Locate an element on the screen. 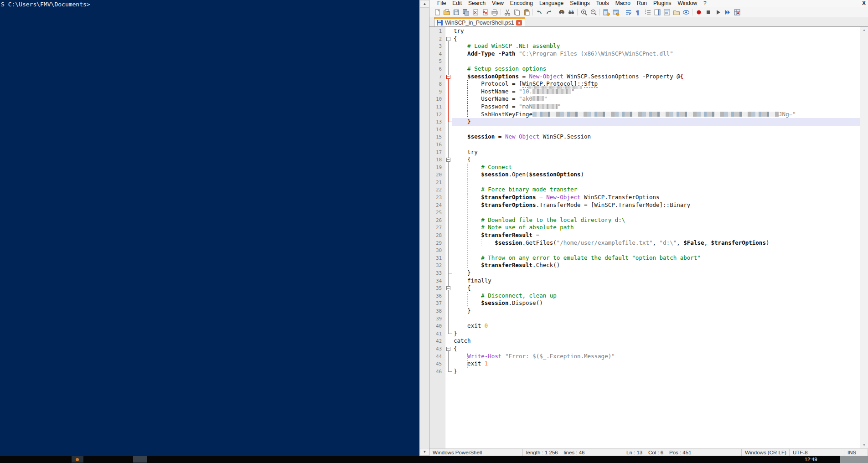 This screenshot has width=868, height=463. menu-item-edit: Edit is located at coordinates (457, 4).